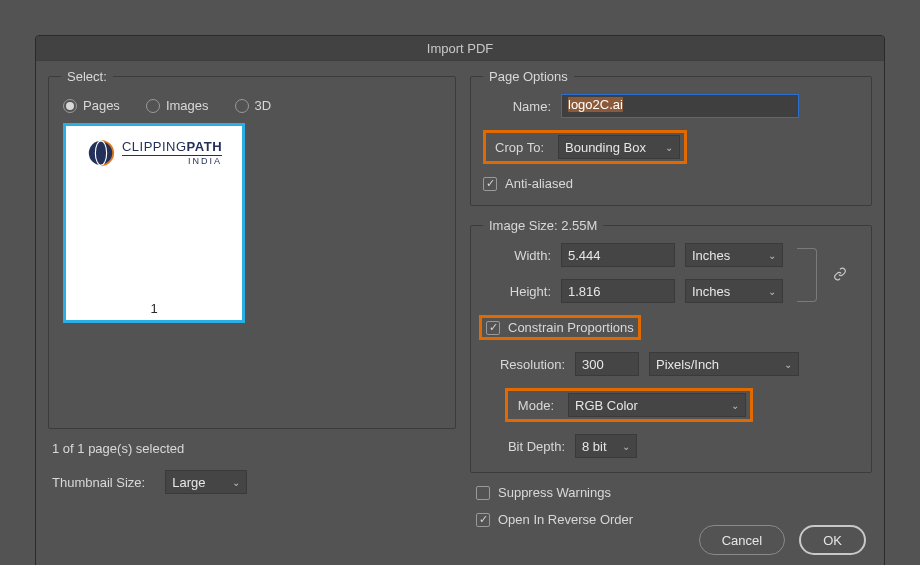  Describe the element at coordinates (560, 328) in the screenshot. I see `constrain-highlight: Constrain Proportions` at that location.